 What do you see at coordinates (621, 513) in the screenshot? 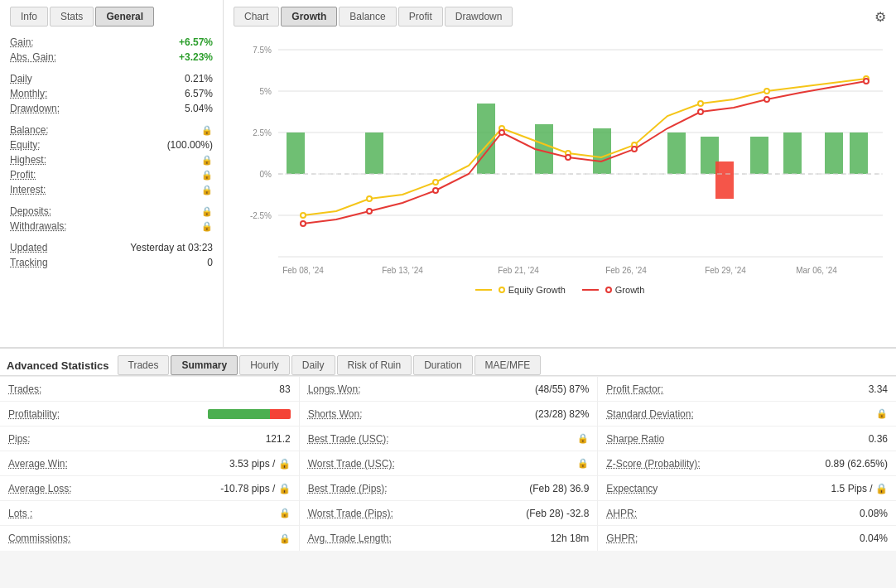
I see `ahpr-label: AHPR:` at bounding box center [621, 513].